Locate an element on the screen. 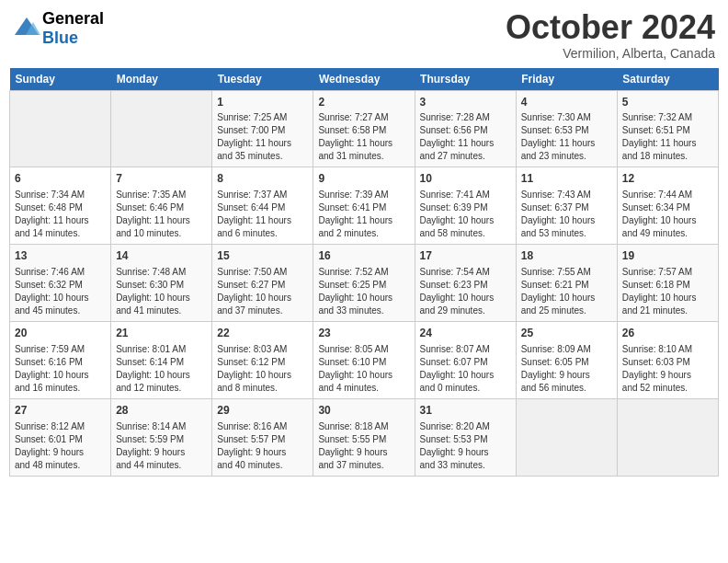 The width and height of the screenshot is (728, 563). weekday-header-thursday: Thursday is located at coordinates (465, 79).